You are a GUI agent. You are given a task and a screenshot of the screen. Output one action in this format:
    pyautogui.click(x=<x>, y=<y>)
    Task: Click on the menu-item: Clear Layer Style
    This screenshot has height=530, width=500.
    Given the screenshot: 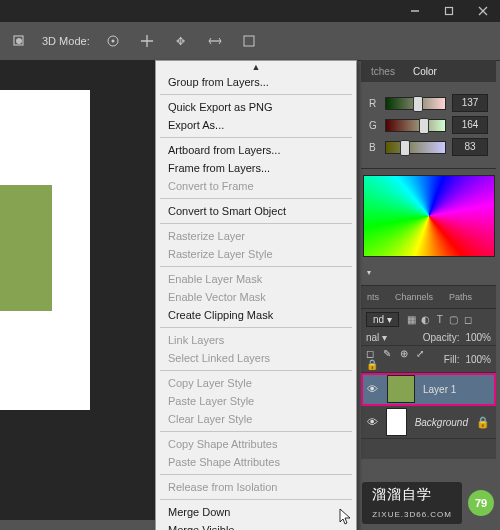 What is the action you would take?
    pyautogui.click(x=256, y=419)
    